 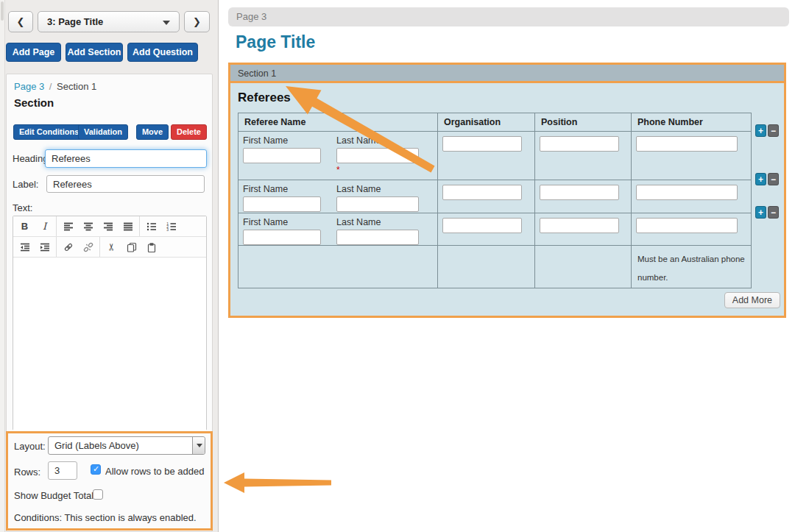 What do you see at coordinates (752, 300) in the screenshot?
I see `add-more-button: Add More` at bounding box center [752, 300].